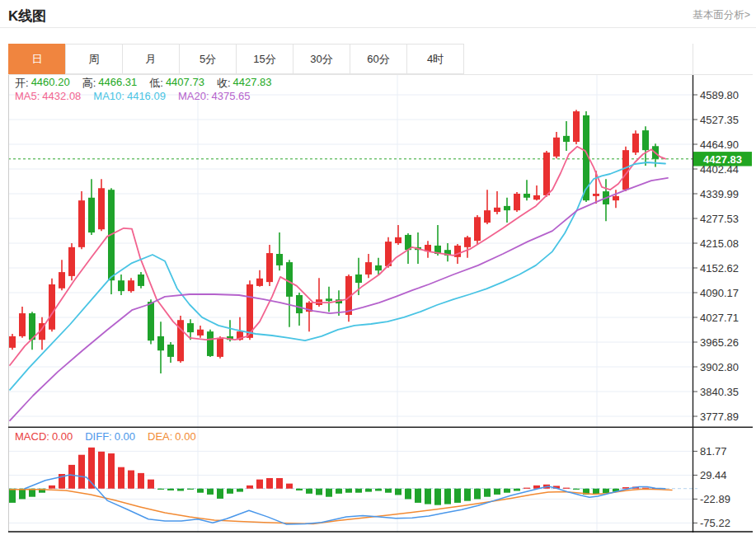 Image resolution: width=756 pixels, height=535 pixels. What do you see at coordinates (27, 16) in the screenshot?
I see `page-title: K线图` at bounding box center [27, 16].